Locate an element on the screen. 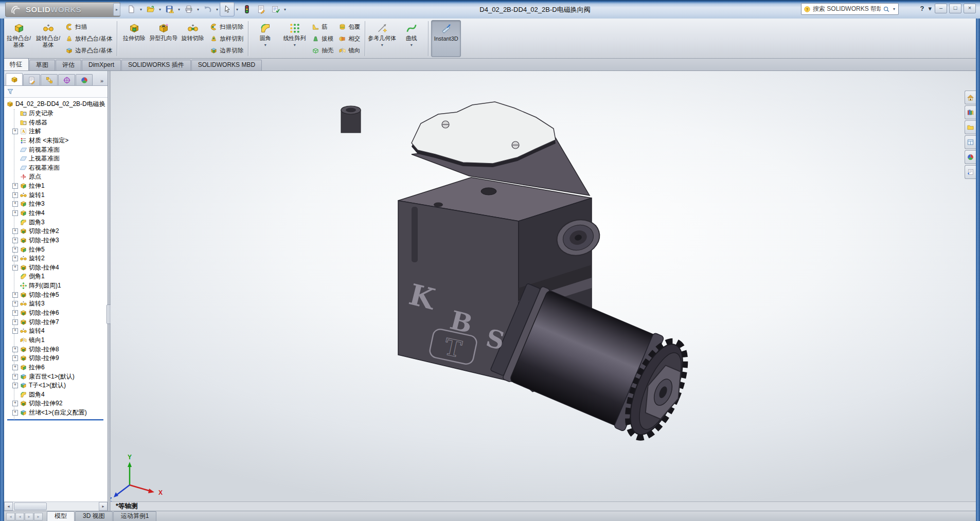 The image size is (980, 521). tab-evaluate: 评估 is located at coordinates (68, 65).